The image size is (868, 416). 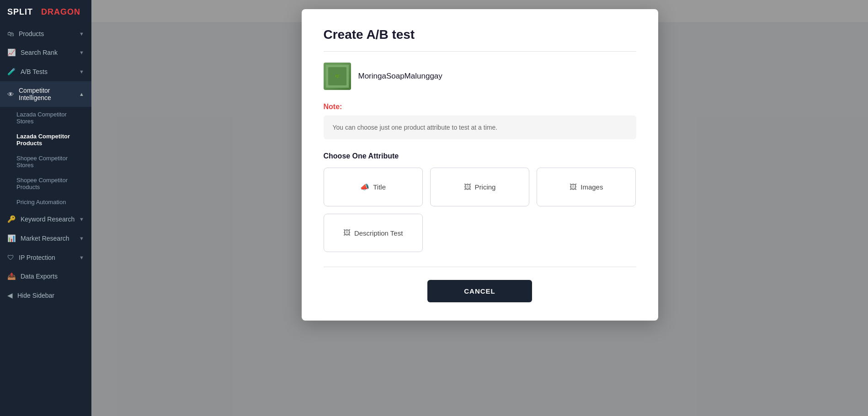 I want to click on note-text: You can choose just one product attribut…, so click(x=480, y=127).